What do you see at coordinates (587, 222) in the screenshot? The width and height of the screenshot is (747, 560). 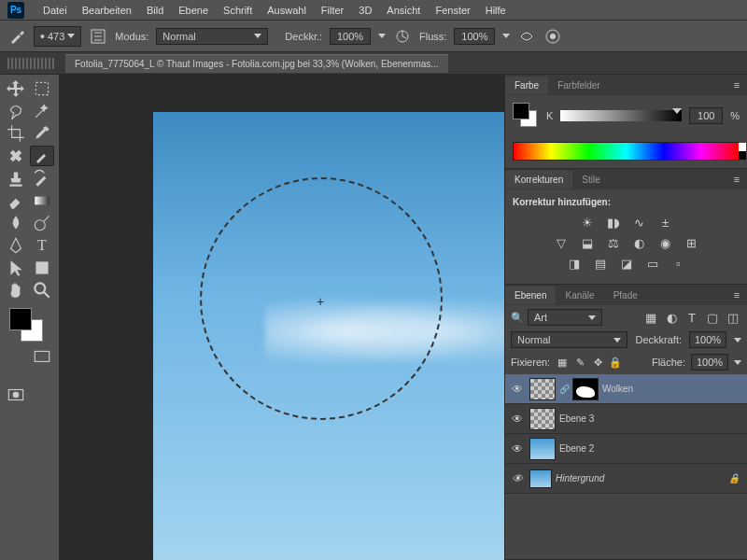 I see `brightness-icon: ☀` at bounding box center [587, 222].